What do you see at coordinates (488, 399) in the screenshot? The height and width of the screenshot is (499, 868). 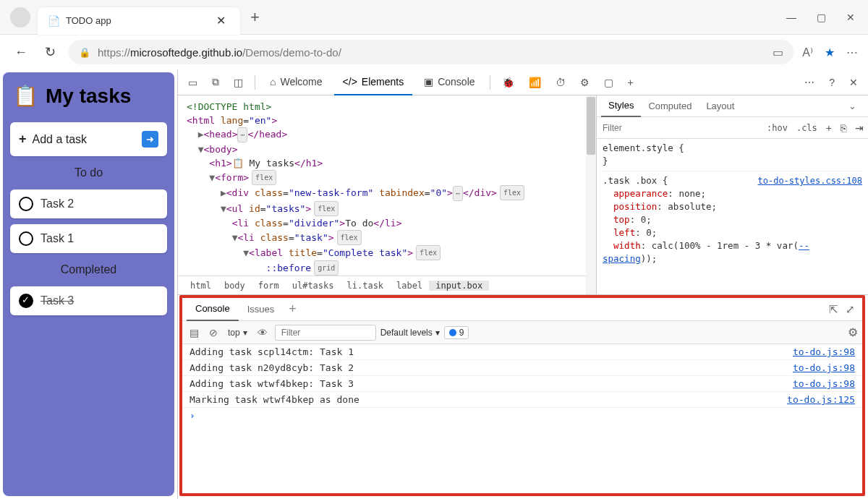 I see `log-message: Marking task wtwf4bkep as done` at bounding box center [488, 399].